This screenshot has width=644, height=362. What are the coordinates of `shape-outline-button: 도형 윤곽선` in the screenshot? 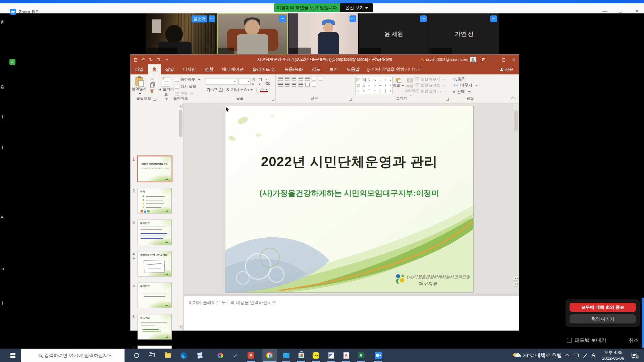 It's located at (431, 85).